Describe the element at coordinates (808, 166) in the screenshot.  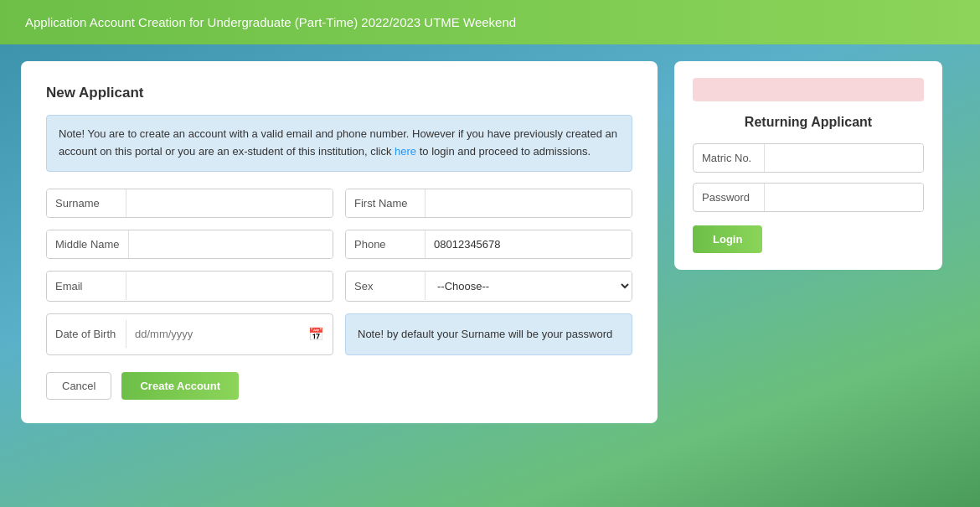
I see `returning-applicant-card: Returning Applicant Matric No. Password …` at that location.